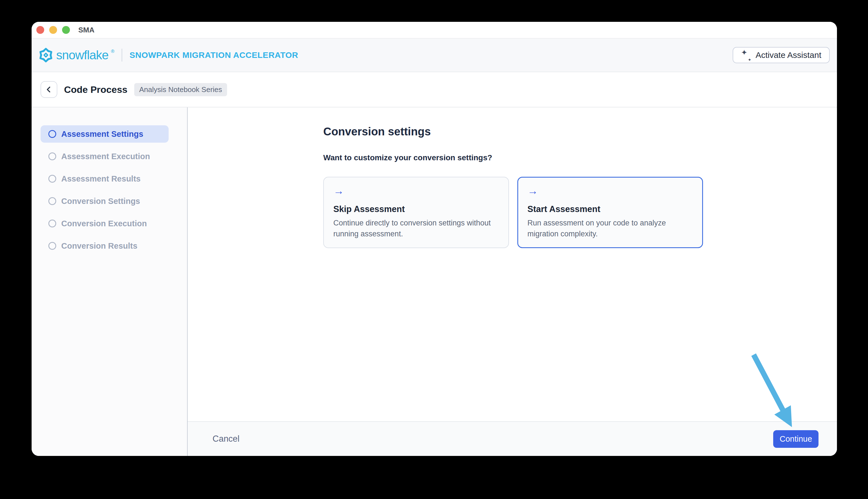 This screenshot has height=499, width=868. Describe the element at coordinates (434, 90) in the screenshot. I see `page-toolbar: Code Process Analysis Notebook Series` at that location.